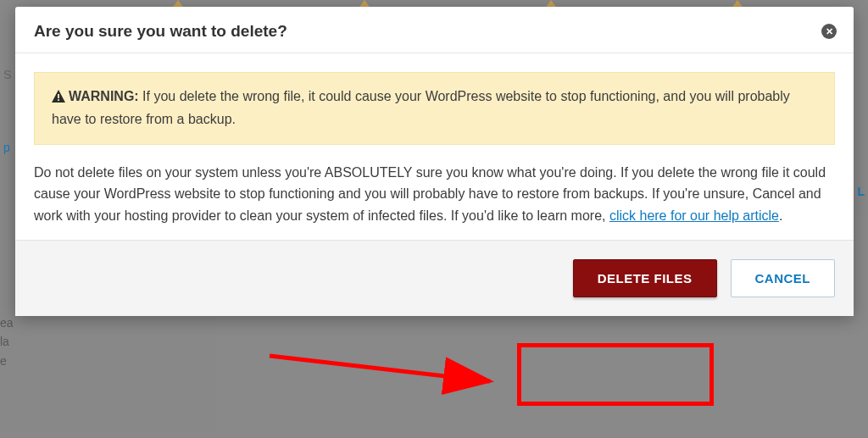  I want to click on modal-header: Are you sure you want to delete? ✕, so click(434, 30).